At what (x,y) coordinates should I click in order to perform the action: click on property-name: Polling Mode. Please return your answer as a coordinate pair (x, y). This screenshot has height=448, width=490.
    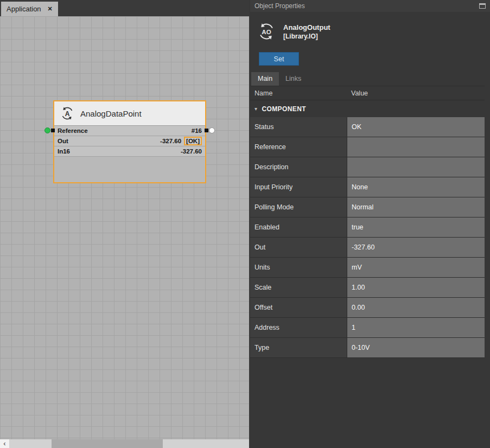
    Looking at the image, I should click on (298, 207).